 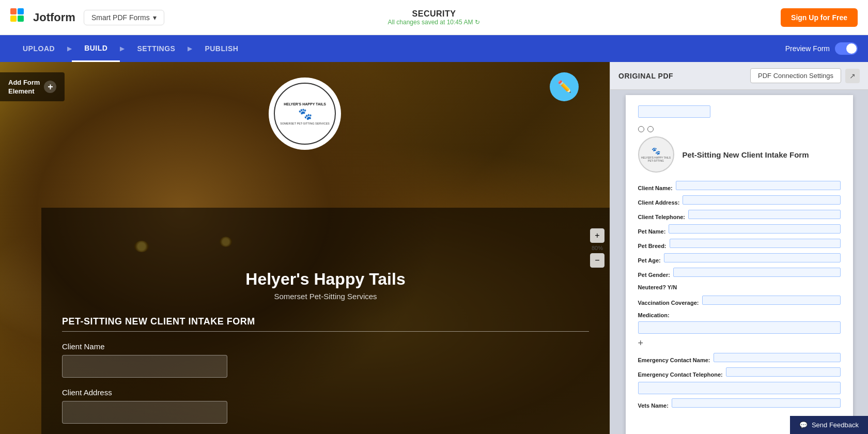 What do you see at coordinates (754, 229) in the screenshot?
I see `pdf-line-pet-name` at bounding box center [754, 229].